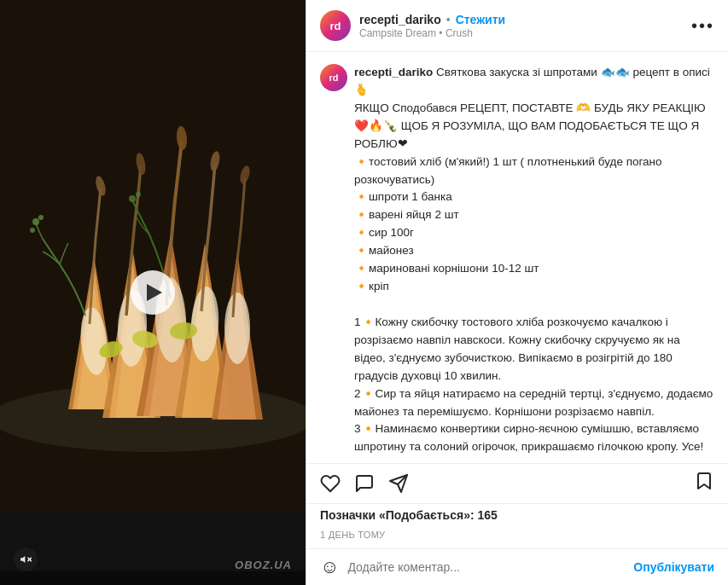 This screenshot has height=585, width=728. What do you see at coordinates (364, 484) in the screenshot?
I see `comment-icon` at bounding box center [364, 484].